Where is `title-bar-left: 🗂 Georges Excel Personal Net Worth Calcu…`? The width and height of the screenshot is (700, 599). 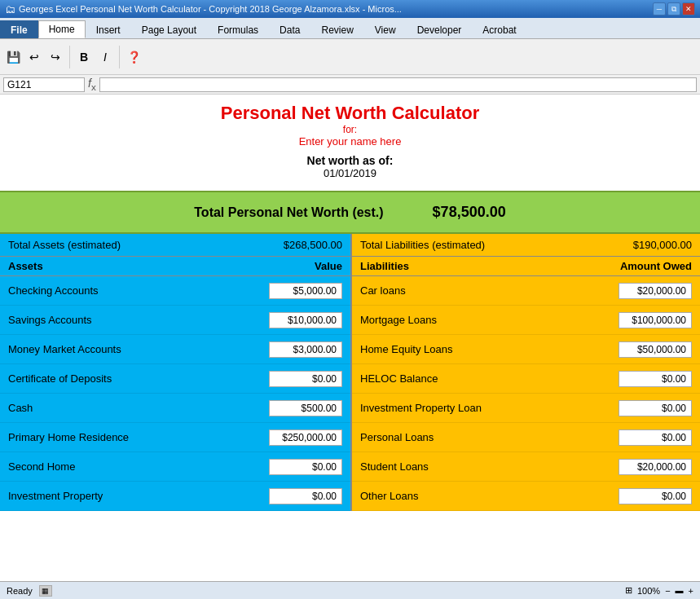 title-bar-left: 🗂 Georges Excel Personal Net Worth Calcu… is located at coordinates (204, 10).